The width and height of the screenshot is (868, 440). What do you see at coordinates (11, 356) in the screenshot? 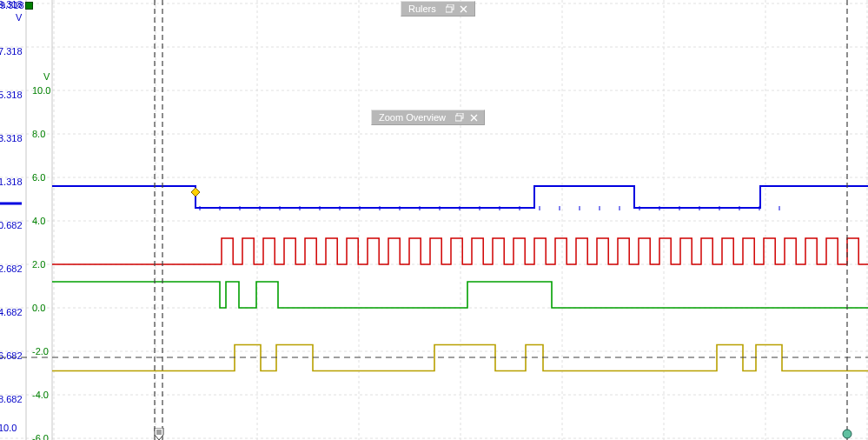
I see `axis-tick-label: 6.682` at bounding box center [11, 356].